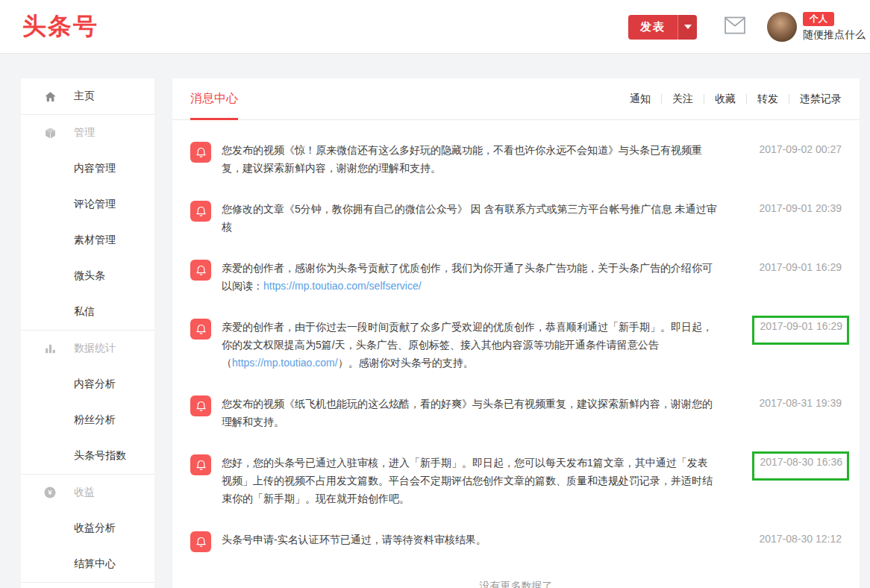 The image size is (870, 588). I want to click on sidebar-item-manage: 管理, so click(88, 133).